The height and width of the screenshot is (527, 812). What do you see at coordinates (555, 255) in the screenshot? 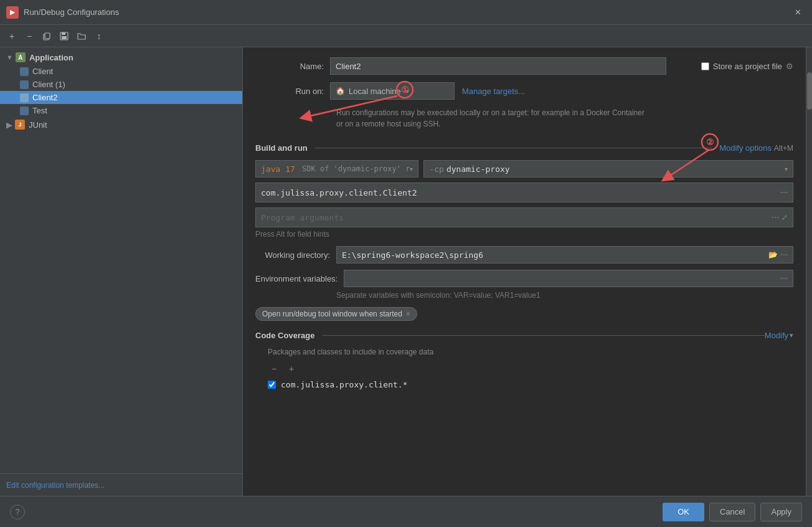
I see `wd-field-text: E:\spring6-workspace2\spring6` at bounding box center [555, 255].